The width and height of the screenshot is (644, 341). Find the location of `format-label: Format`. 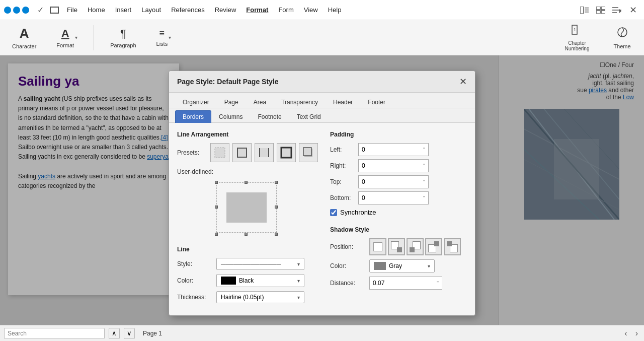

format-label: Format is located at coordinates (65, 45).